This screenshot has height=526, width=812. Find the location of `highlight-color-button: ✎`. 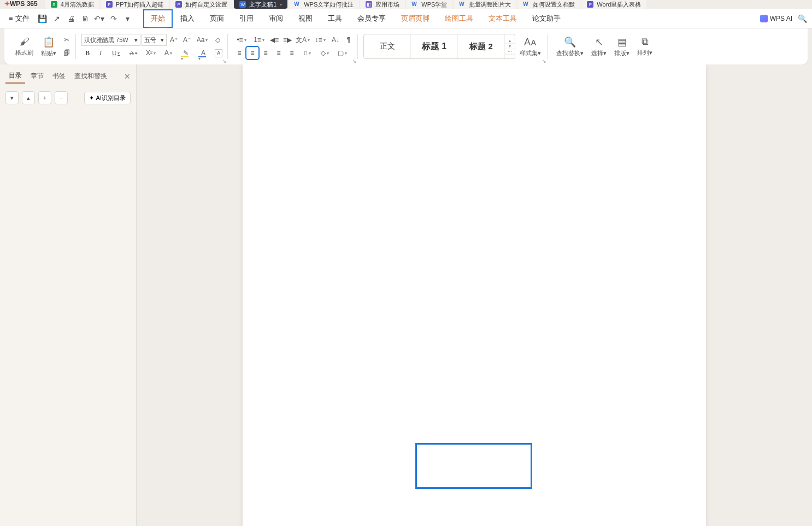

highlight-color-button: ✎ is located at coordinates (186, 53).